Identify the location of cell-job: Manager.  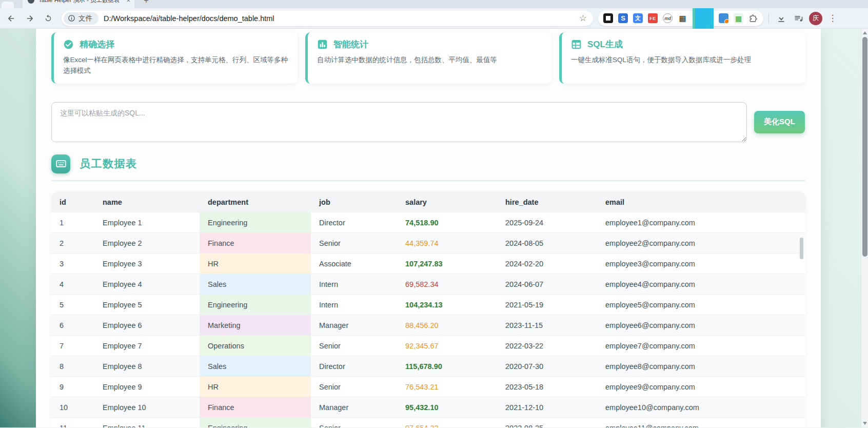
(354, 325).